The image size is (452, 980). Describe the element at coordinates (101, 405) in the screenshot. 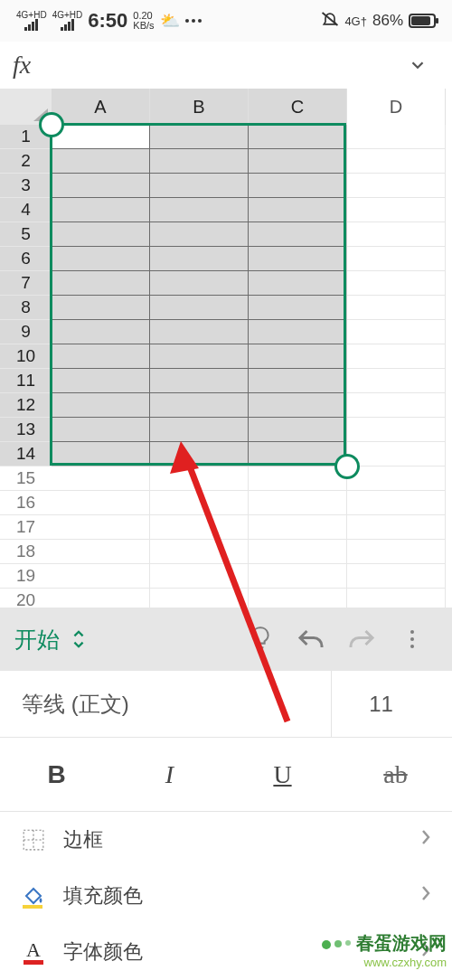

I see `cell-A12` at that location.